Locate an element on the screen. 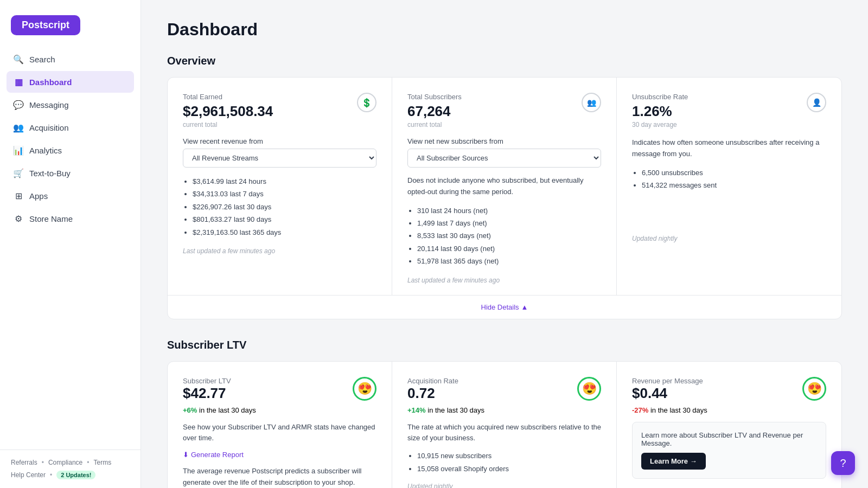  hide-details-label: Hide Details is located at coordinates (500, 307).